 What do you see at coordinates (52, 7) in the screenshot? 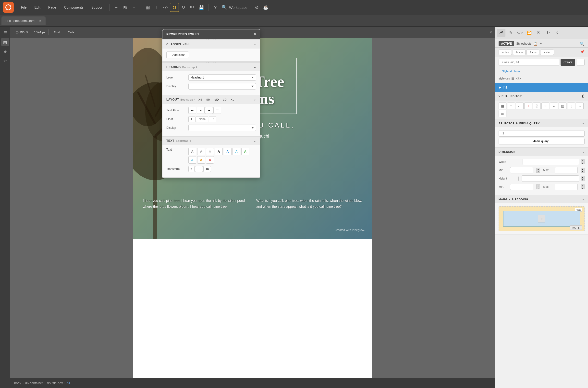
I see `menu-page: Page` at bounding box center [52, 7].